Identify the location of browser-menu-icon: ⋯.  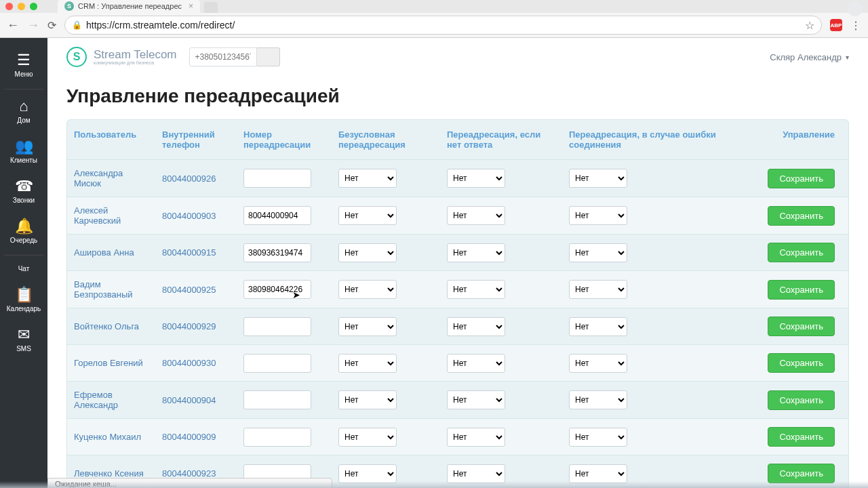
(856, 25).